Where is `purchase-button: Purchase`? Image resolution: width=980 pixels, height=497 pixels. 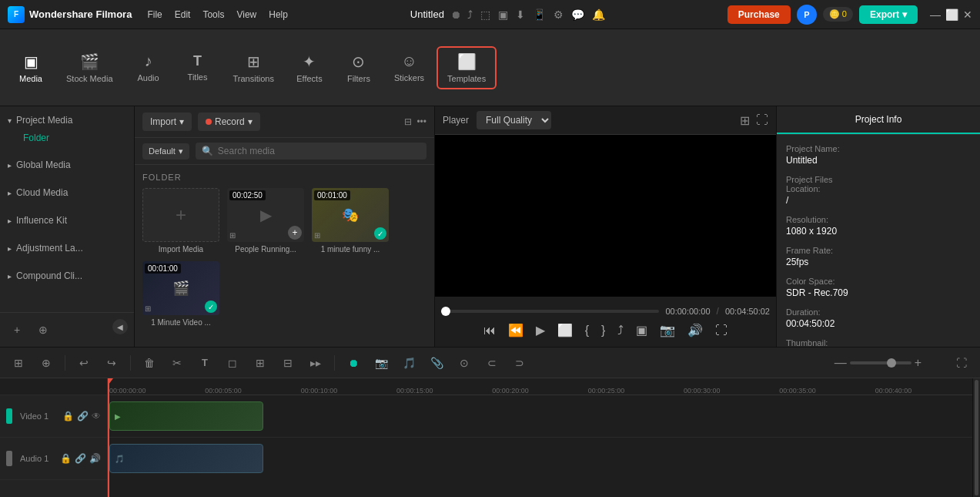
purchase-button: Purchase is located at coordinates (759, 15).